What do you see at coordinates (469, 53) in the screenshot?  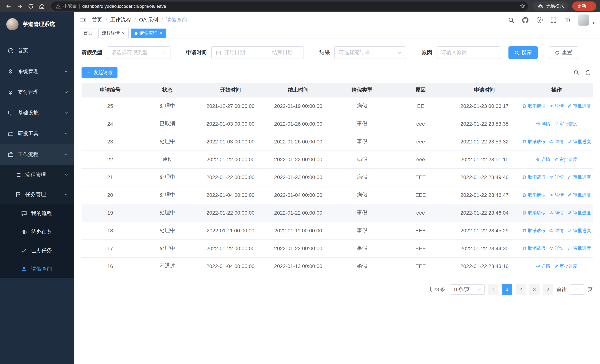 I see `reason-input: 请输入原因` at bounding box center [469, 53].